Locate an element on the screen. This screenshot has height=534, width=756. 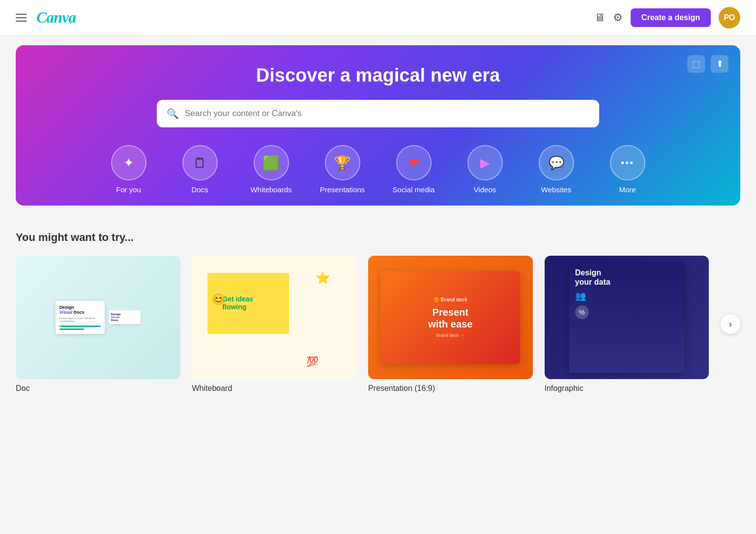
for-you-circle: ✦ is located at coordinates (129, 163).